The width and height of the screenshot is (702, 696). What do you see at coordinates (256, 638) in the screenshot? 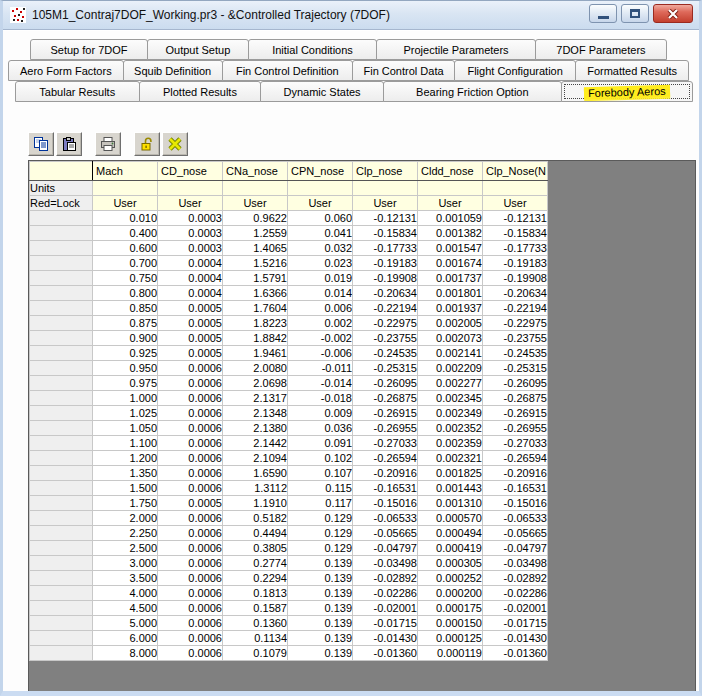
I see `table-cell: 0.1134` at bounding box center [256, 638].